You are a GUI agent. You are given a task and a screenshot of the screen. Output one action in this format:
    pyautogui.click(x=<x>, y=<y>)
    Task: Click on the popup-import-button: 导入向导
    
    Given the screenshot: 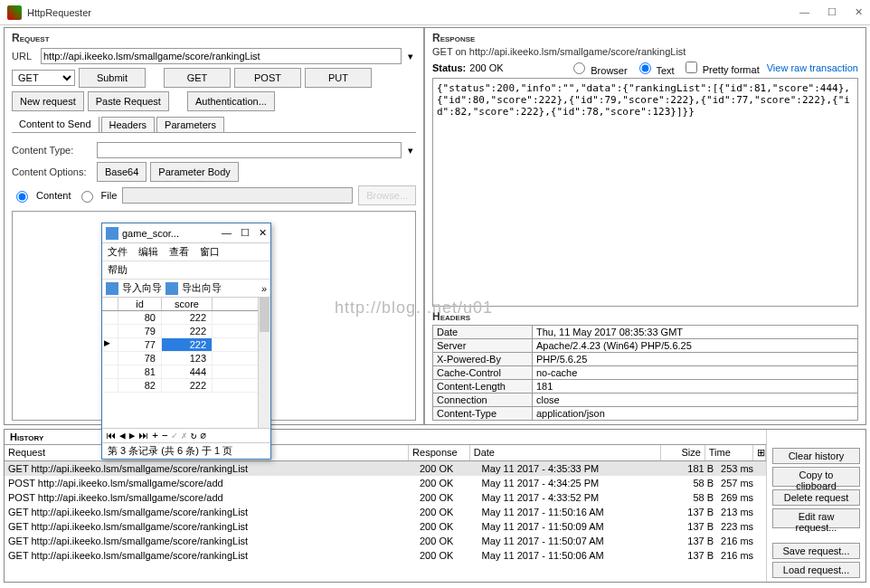 What is the action you would take?
    pyautogui.click(x=142, y=288)
    